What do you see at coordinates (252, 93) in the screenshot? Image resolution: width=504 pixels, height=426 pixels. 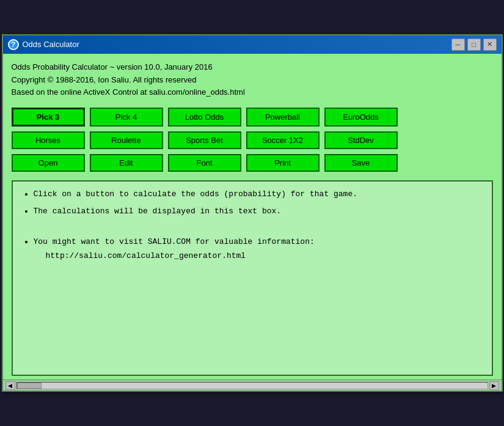 I see `header-line3: Based on the online ActiveX Control at s…` at bounding box center [252, 93].